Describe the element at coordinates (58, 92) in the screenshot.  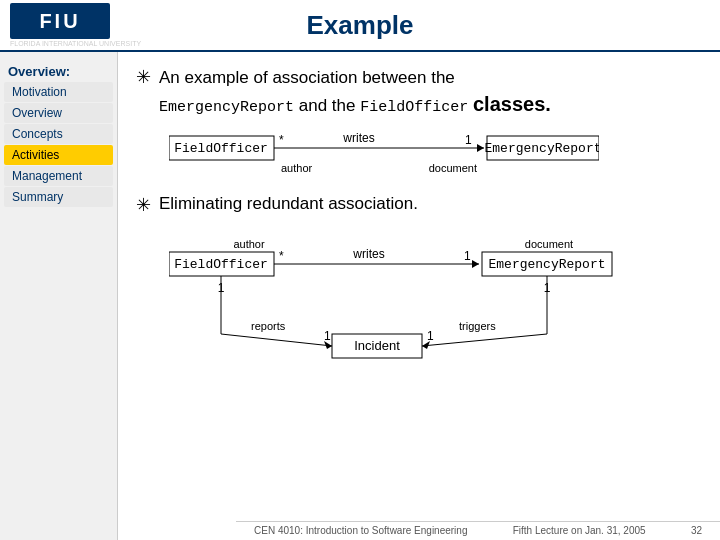
I see `sidebar-item-motivation: Motivation` at that location.